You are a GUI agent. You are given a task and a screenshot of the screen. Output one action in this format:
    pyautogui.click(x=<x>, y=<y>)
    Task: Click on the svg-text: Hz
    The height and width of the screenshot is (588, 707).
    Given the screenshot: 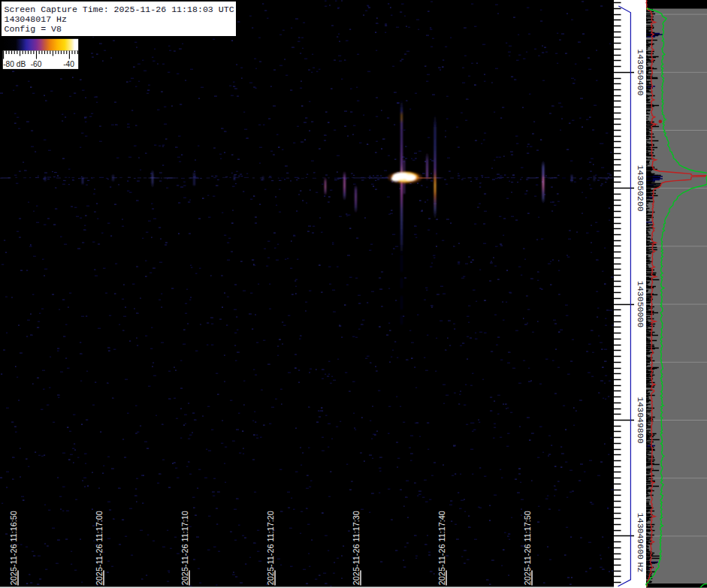 What is the action you would take?
    pyautogui.click(x=640, y=568)
    